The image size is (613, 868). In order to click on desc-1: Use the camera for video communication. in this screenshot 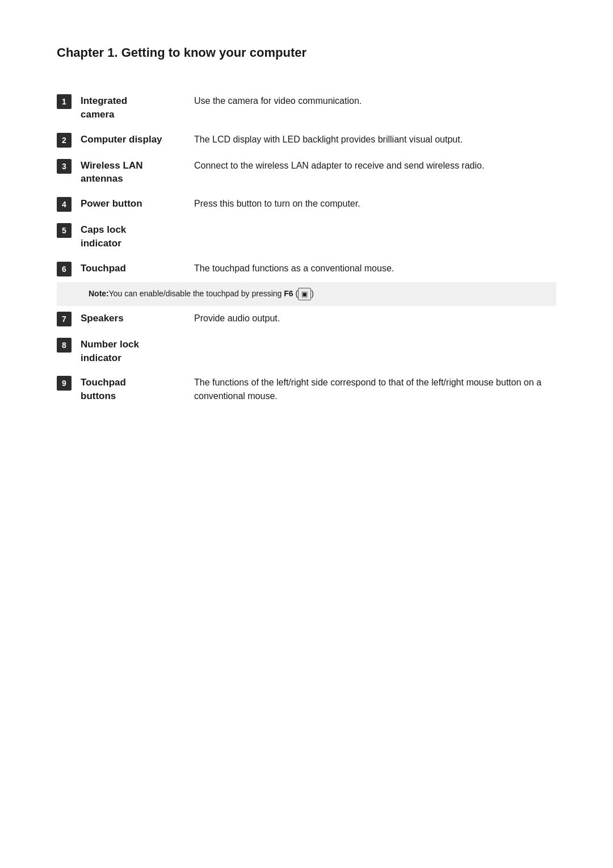, I will do `click(375, 108)`.